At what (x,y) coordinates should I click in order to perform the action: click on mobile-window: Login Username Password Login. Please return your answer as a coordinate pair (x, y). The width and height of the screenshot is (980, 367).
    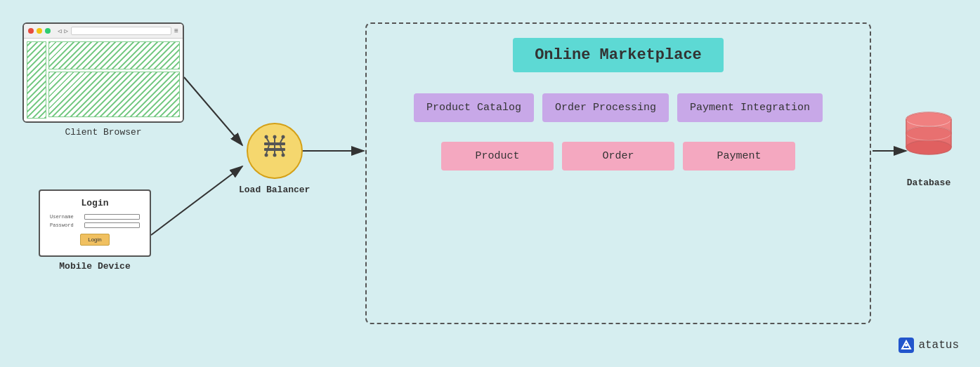
    Looking at the image, I should click on (95, 223).